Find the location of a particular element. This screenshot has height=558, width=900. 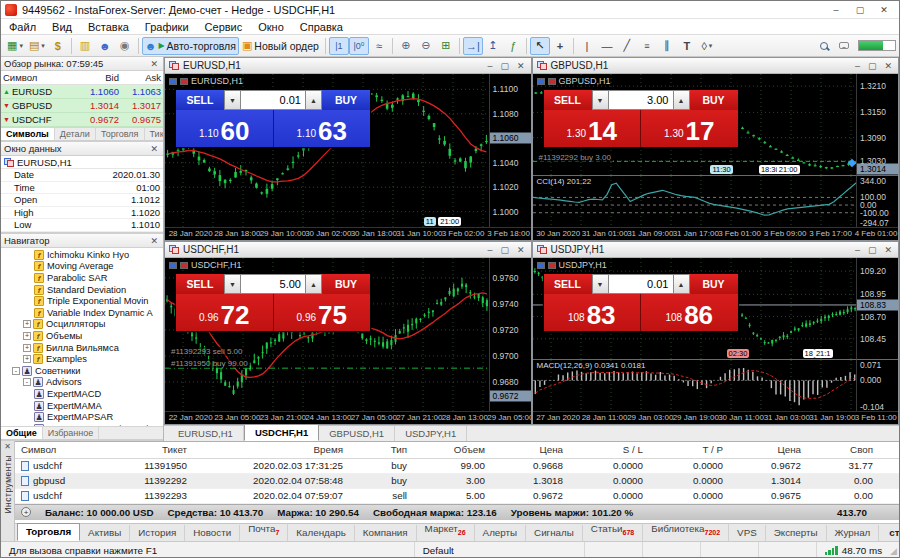

market-watch-row: ▼USDCHF0.96720.9675 is located at coordinates (82, 120).